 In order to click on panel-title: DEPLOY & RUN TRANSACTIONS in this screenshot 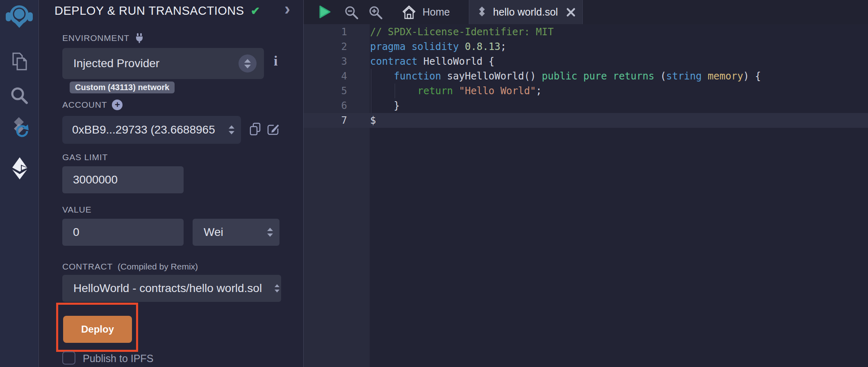, I will do `click(149, 11)`.